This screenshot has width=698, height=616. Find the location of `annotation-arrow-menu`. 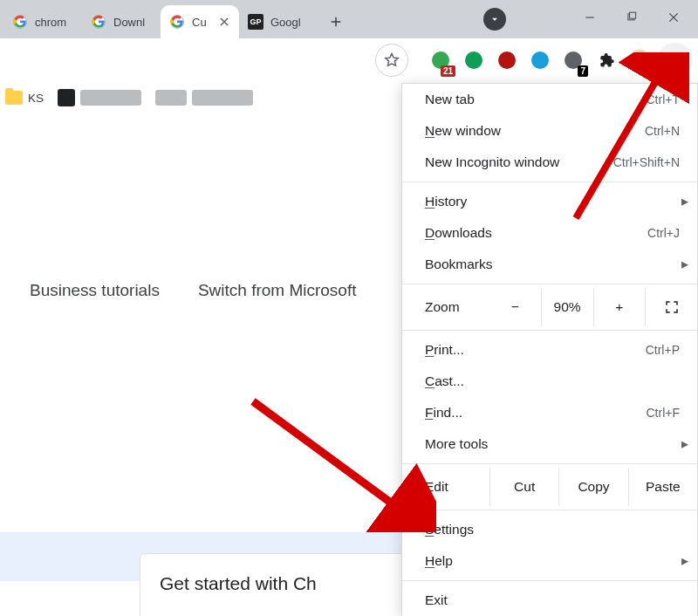

annotation-arrow-menu is located at coordinates (624, 140).